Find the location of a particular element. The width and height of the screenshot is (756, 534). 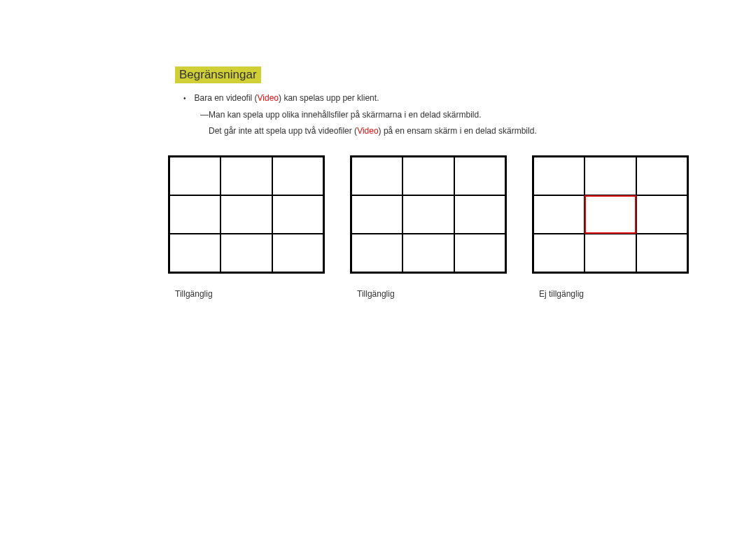

subnote-2-post: ) på en ensam skärm i en delad skärmbild… is located at coordinates (458, 131).